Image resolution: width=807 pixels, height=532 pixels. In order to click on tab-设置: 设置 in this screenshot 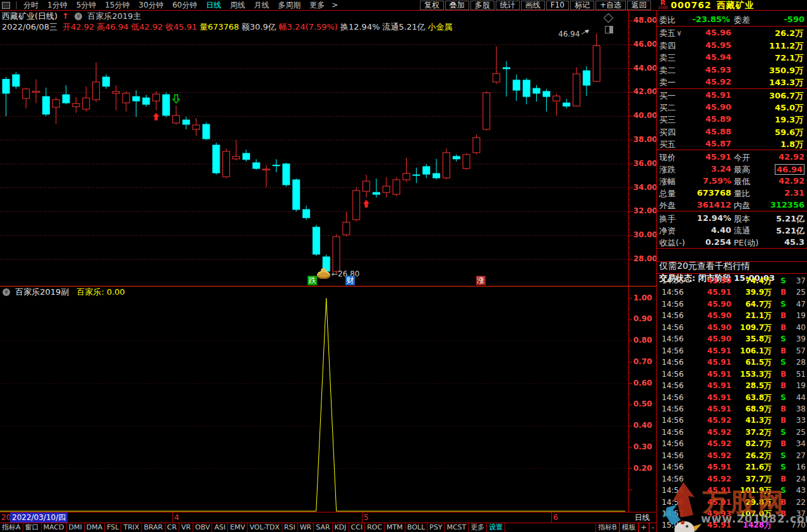, I will do `click(496, 528)`.